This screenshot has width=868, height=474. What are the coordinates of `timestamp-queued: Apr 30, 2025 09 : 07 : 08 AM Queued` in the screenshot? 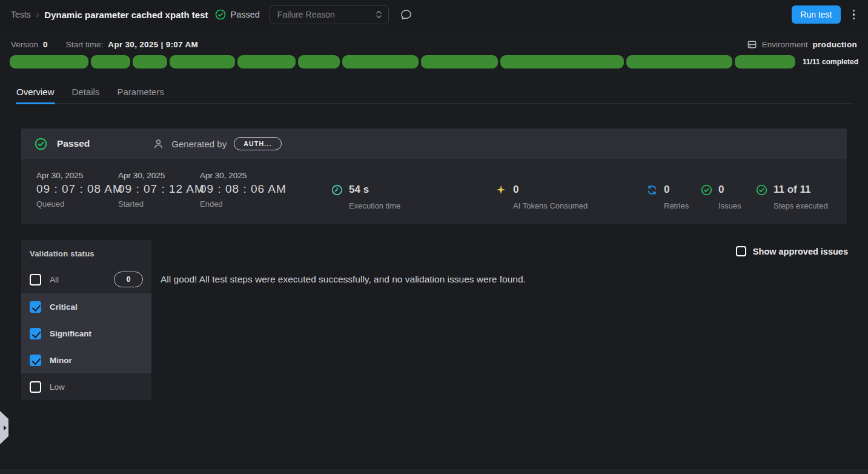 It's located at (80, 190).